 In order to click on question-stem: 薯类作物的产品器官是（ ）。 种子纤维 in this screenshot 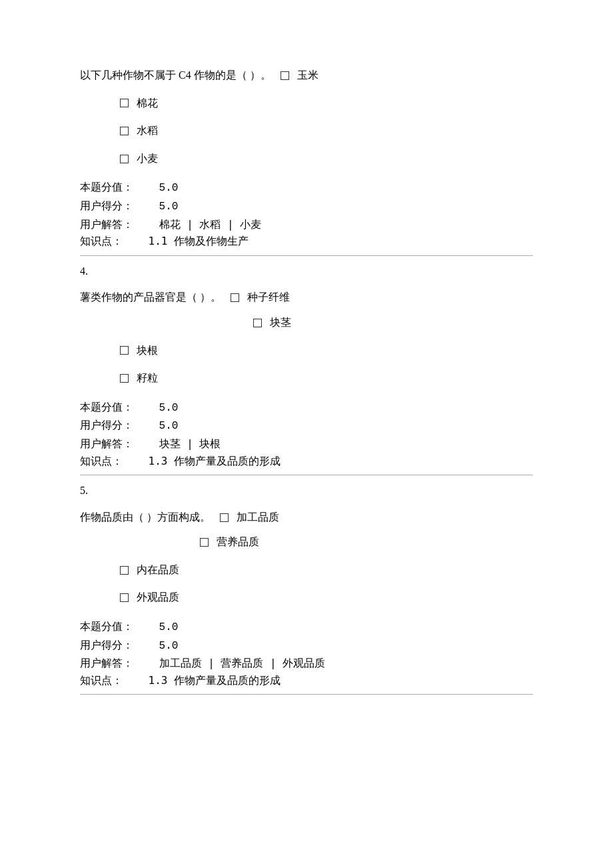, I will do `click(306, 297)`.